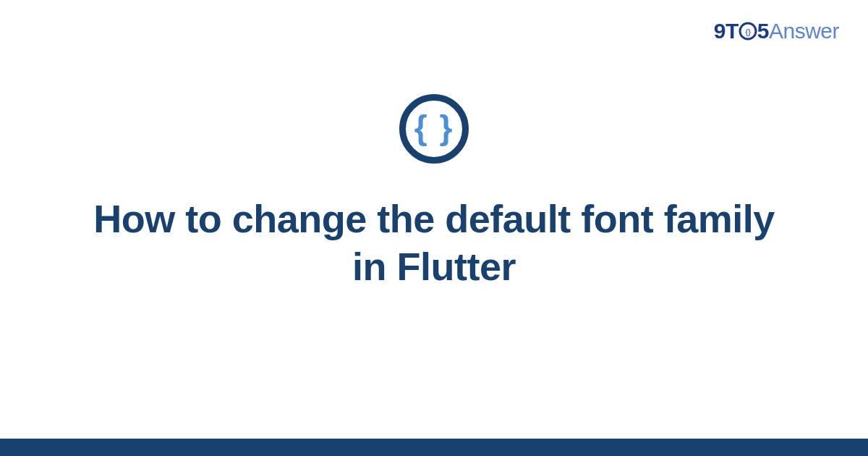  What do you see at coordinates (434, 129) in the screenshot?
I see `code-braces-icon: { }` at bounding box center [434, 129].